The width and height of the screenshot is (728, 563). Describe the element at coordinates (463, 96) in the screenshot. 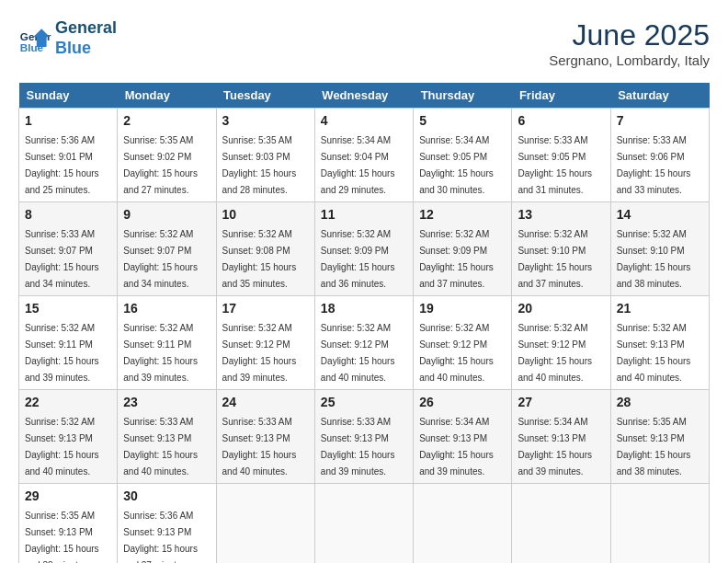

I see `col-thursday: Thursday` at that location.